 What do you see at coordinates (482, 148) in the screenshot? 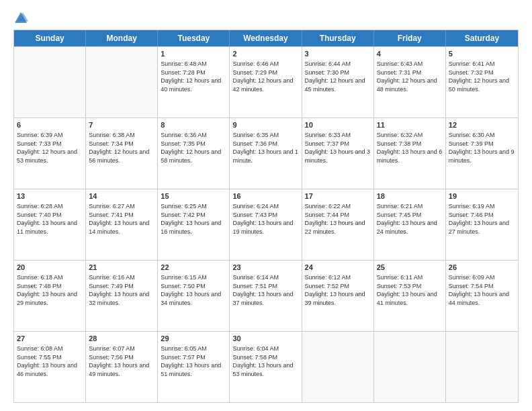
I see `day-info: Sunrise: 6:30 AM Sunset: 7:39 PM Dayligh…` at bounding box center [482, 148].